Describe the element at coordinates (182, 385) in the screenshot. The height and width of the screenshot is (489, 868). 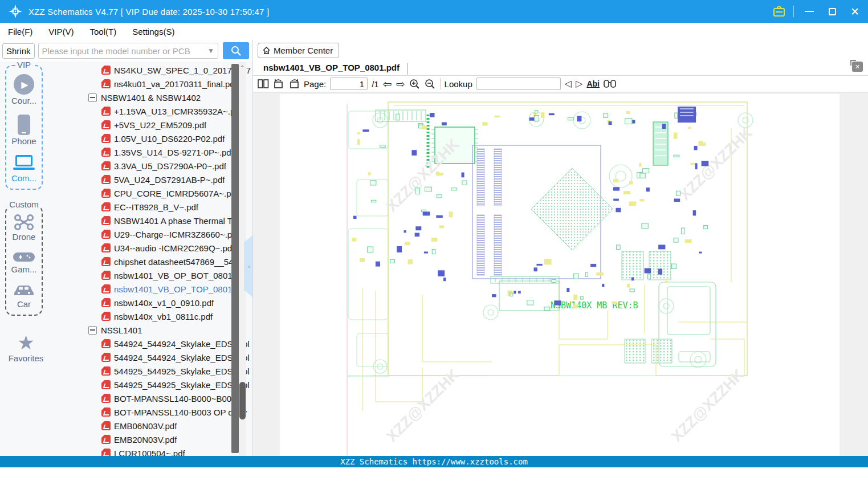
I see `tree-item-label: 544925_544925_Skylake_EDS_Vol` at that location.